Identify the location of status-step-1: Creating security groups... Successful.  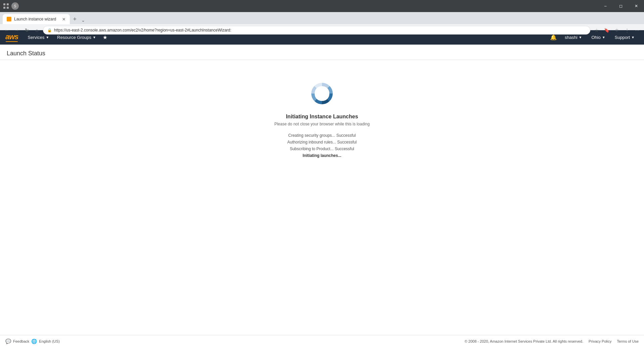
(322, 135).